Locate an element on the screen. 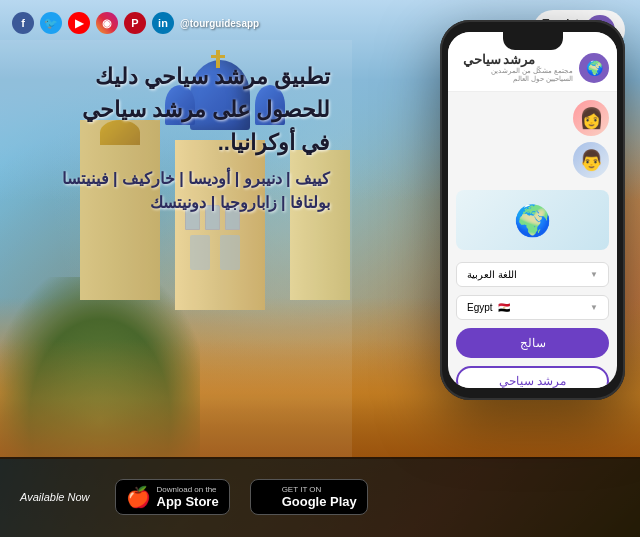  chat-avatar-male: 👨 is located at coordinates (532, 160).